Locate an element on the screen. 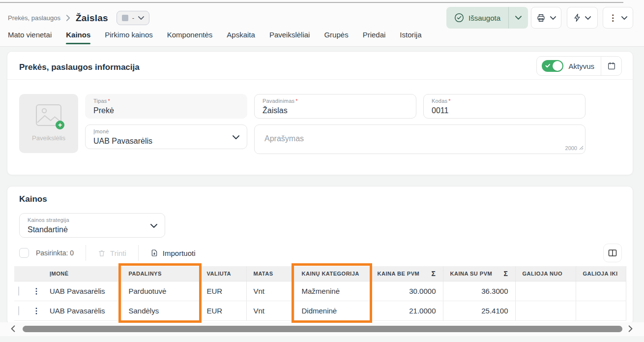 The image size is (644, 342). print-dropdown-button is located at coordinates (546, 18).